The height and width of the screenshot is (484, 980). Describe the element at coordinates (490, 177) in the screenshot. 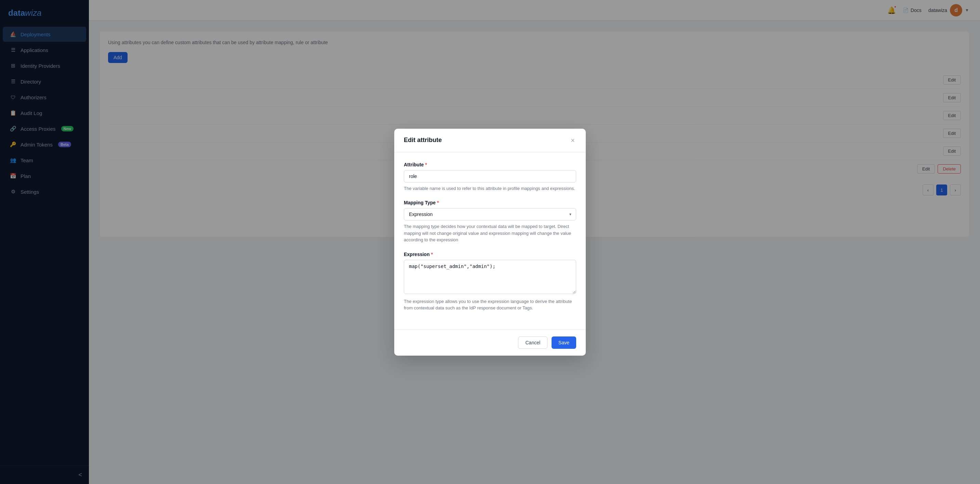

I see `attribute-field-group: Attribute * The variable name is used to…` at that location.